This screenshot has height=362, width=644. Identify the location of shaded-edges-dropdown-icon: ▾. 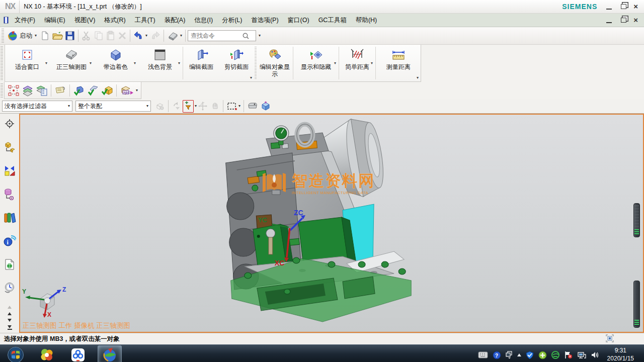
(135, 63).